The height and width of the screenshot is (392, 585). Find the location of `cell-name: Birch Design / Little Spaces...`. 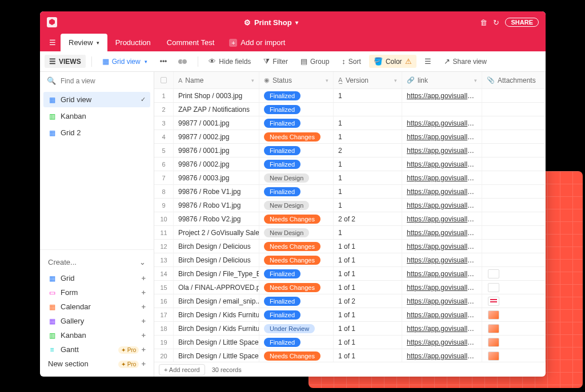

cell-name: Birch Design / Little Spaces... is located at coordinates (217, 342).